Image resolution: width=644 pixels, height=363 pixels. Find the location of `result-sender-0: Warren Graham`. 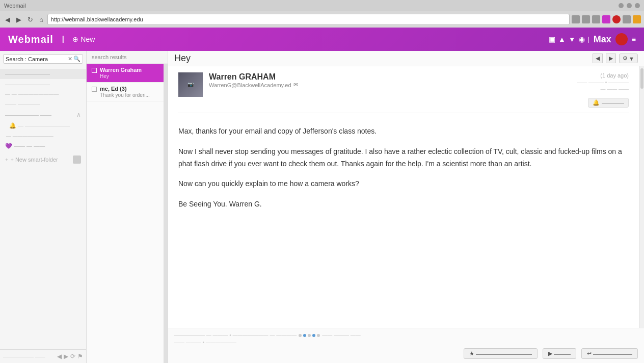

result-sender-0: Warren Graham is located at coordinates (129, 70).